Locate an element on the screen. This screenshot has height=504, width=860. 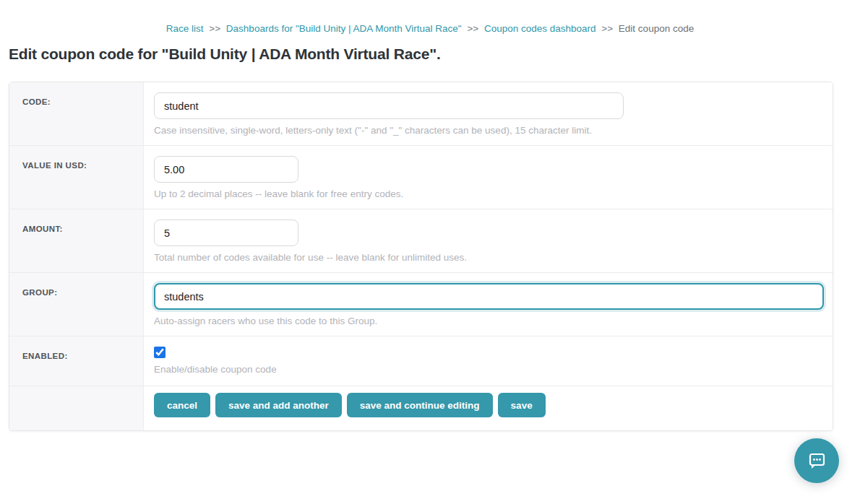
amount-input is located at coordinates (226, 233).